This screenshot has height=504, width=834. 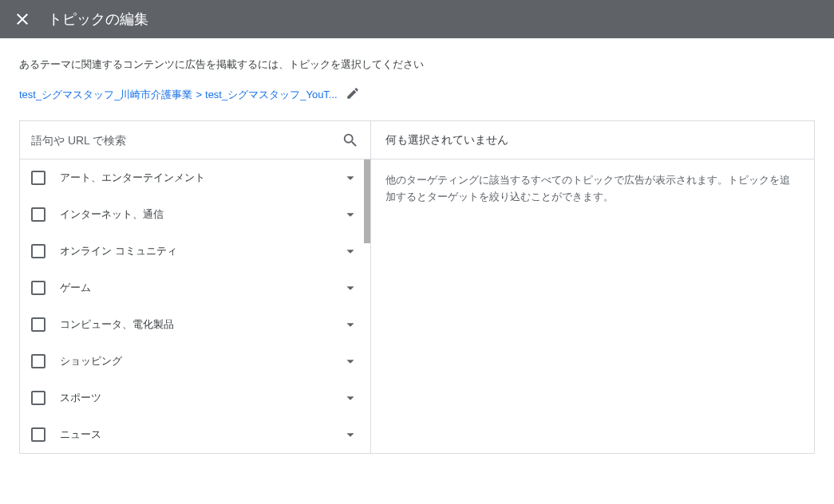 What do you see at coordinates (201, 398) in the screenshot?
I see `topic-label: スポーツ` at bounding box center [201, 398].